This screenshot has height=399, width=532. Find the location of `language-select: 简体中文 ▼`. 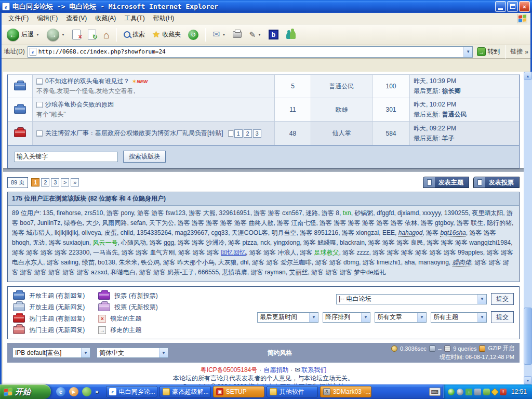

language-select: 简体中文 ▼ is located at coordinates (132, 353).